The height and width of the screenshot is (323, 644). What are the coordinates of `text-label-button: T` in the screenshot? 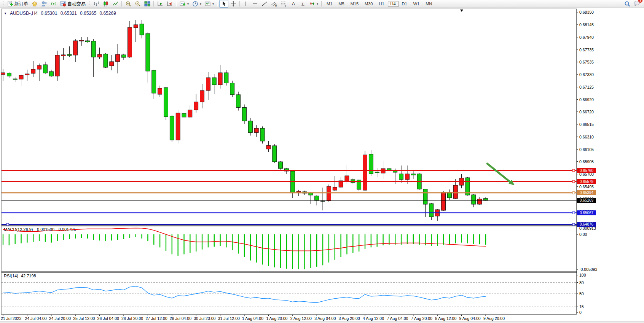 It's located at (303, 4).